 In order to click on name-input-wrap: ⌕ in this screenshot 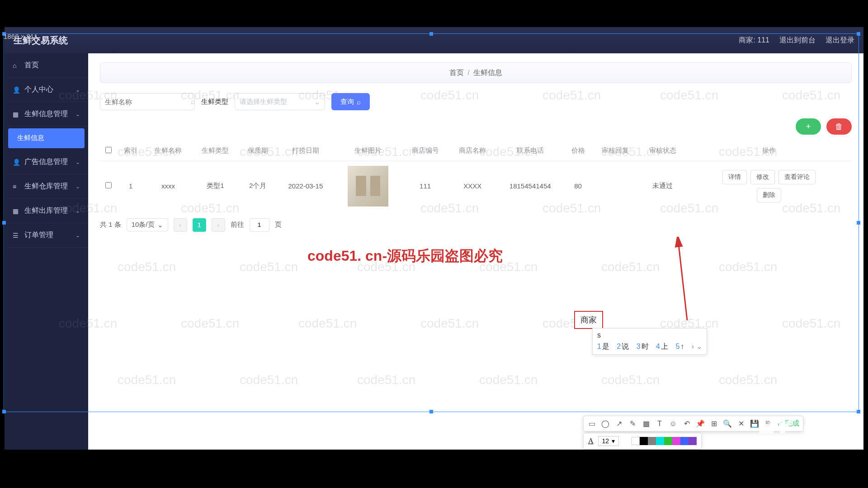, I will do `click(147, 102)`.